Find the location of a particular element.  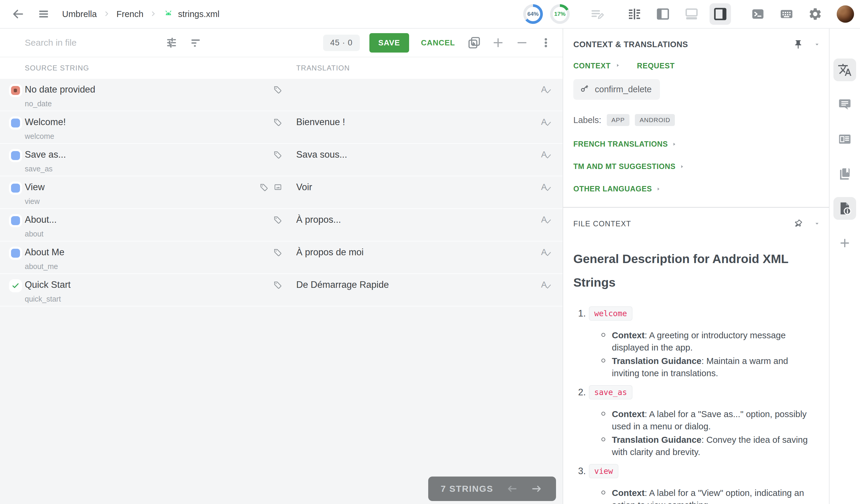

back-icon is located at coordinates (18, 14).